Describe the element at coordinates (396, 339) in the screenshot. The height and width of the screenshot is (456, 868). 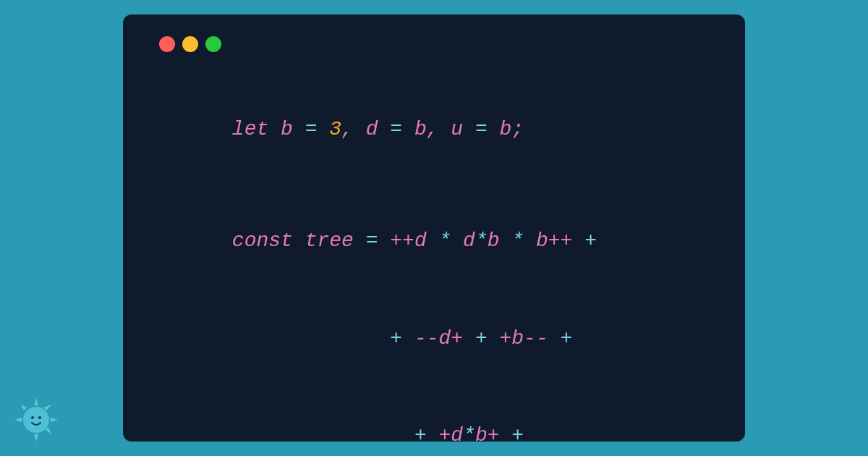
I see `code-line3-plus1: +` at that location.